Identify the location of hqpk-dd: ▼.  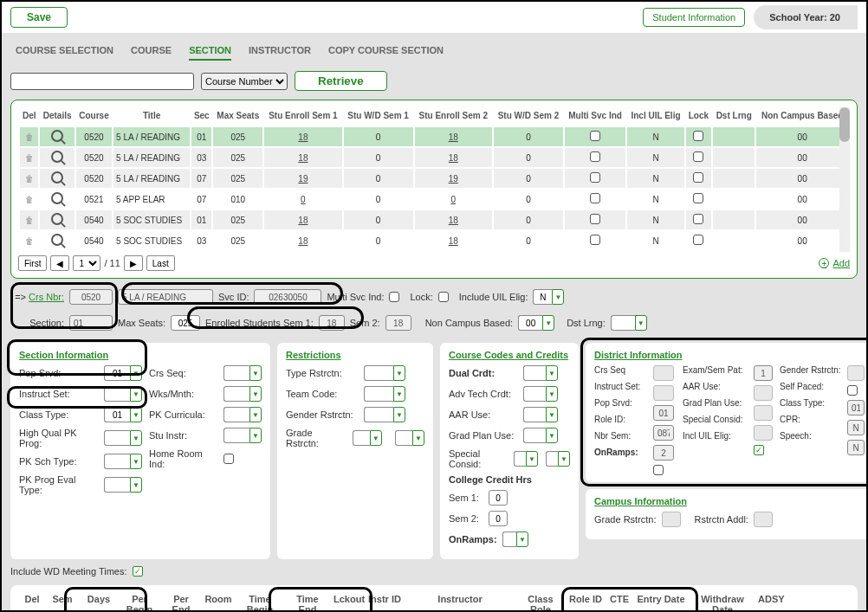
(136, 438).